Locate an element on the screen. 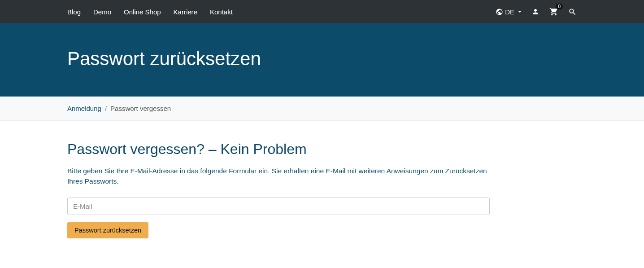  breadcrumb-bar: Anmeldung / Passwort vergessen is located at coordinates (322, 109).